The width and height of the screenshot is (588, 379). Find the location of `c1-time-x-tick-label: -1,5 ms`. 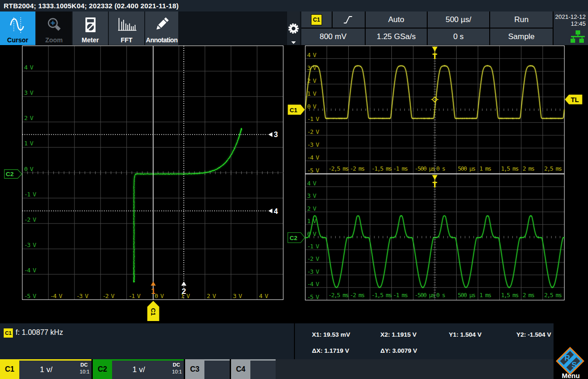

c1-time-x-tick-label: -1,5 ms is located at coordinates (382, 168).